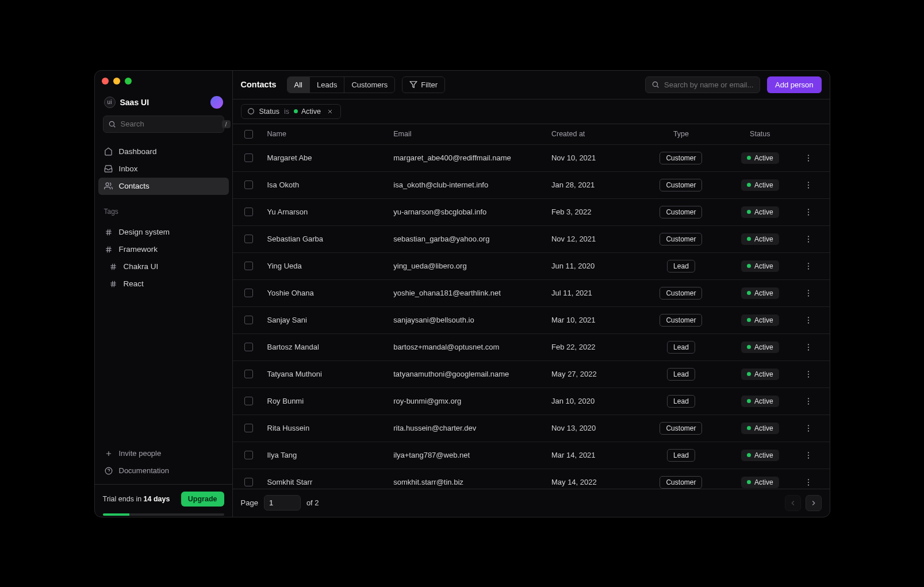 The height and width of the screenshot is (587, 924). I want to click on segment-all: All, so click(299, 85).